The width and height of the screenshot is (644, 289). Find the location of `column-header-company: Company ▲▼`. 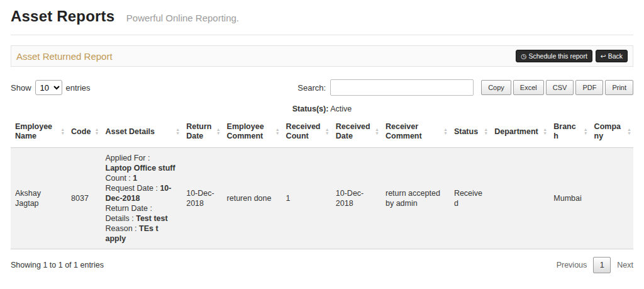

column-header-company: Company ▲▼ is located at coordinates (611, 132).